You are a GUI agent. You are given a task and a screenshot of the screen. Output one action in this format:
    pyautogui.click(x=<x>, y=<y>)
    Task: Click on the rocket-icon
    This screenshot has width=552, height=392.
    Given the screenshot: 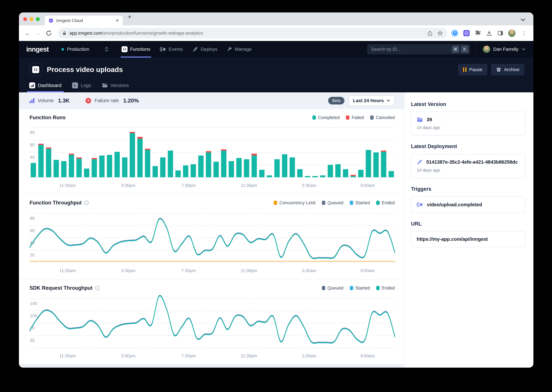 What is the action you would take?
    pyautogui.click(x=420, y=162)
    